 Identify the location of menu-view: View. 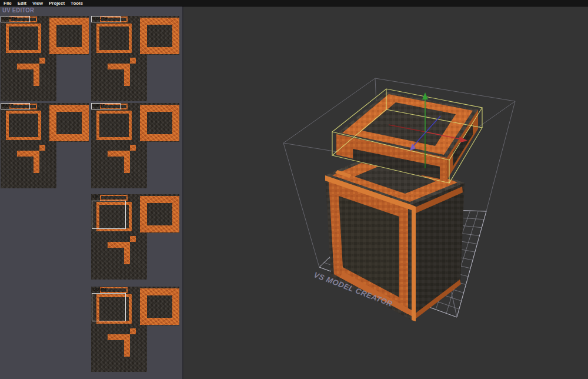
(38, 4).